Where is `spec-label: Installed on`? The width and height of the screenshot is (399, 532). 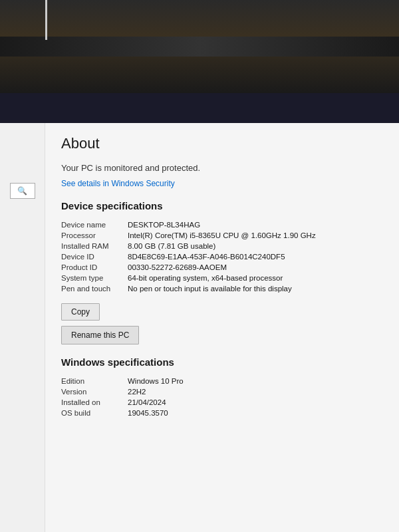
spec-label: Installed on is located at coordinates (94, 402).